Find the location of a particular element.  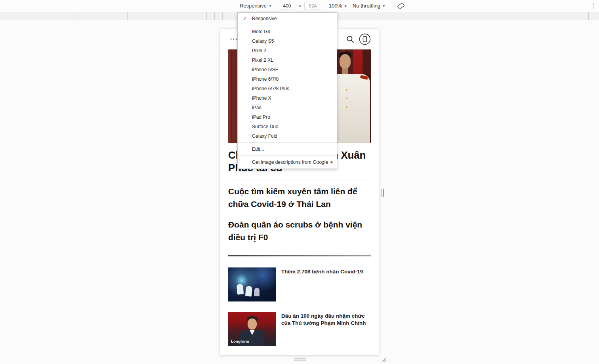

section-divider is located at coordinates (300, 256).